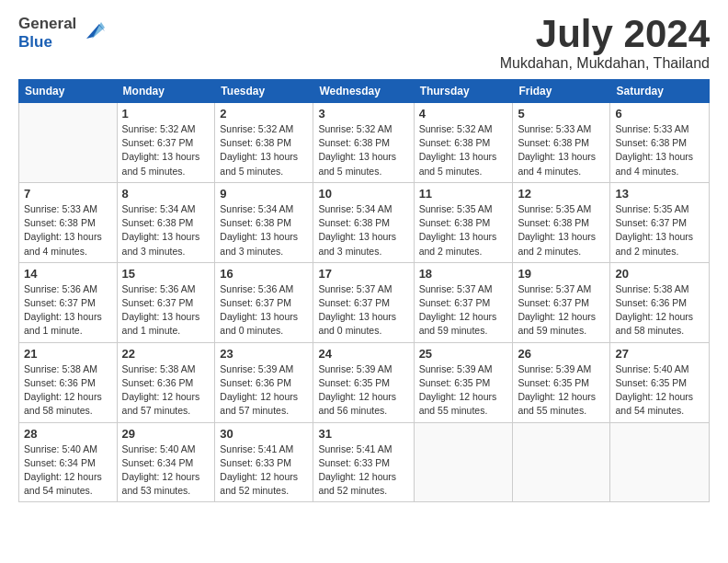  Describe the element at coordinates (165, 144) in the screenshot. I see `table-row: 1 Sunrise: 5:32 AMSunset: 6:37 PMDayligh…` at that location.